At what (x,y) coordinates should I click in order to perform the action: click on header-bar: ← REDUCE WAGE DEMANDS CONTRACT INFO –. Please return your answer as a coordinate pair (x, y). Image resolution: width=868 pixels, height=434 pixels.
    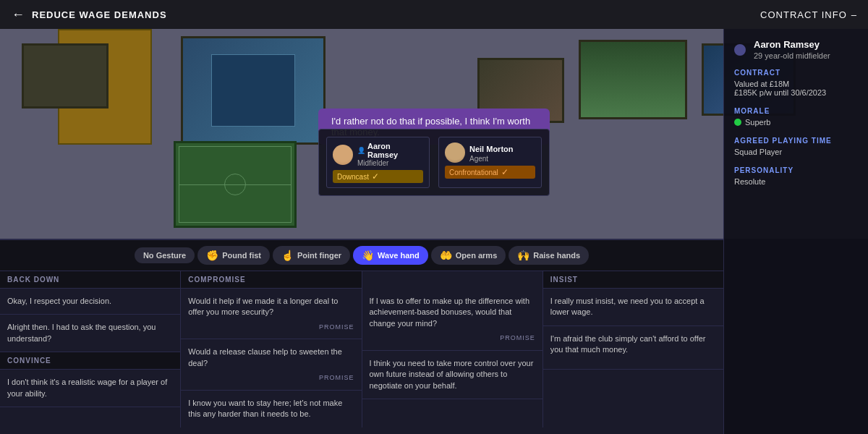
    Looking at the image, I should click on (434, 14).